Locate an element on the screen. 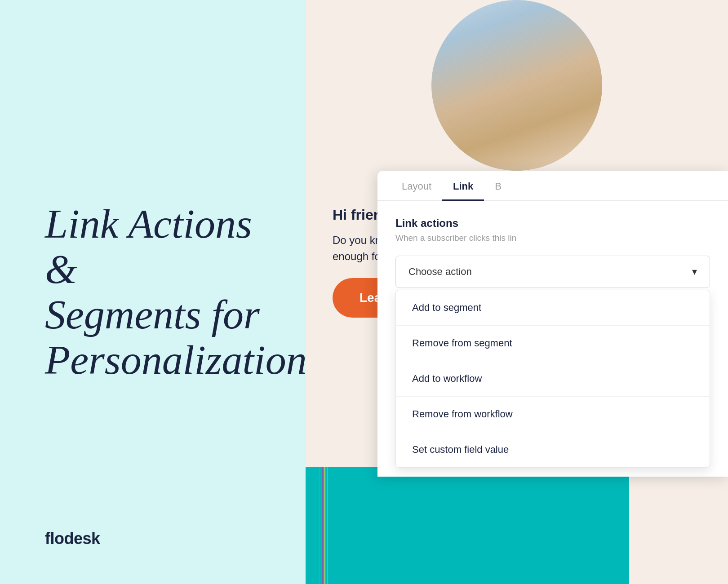 The height and width of the screenshot is (584, 728). menu-item-set-custom-field: Set custom field value is located at coordinates (553, 450).